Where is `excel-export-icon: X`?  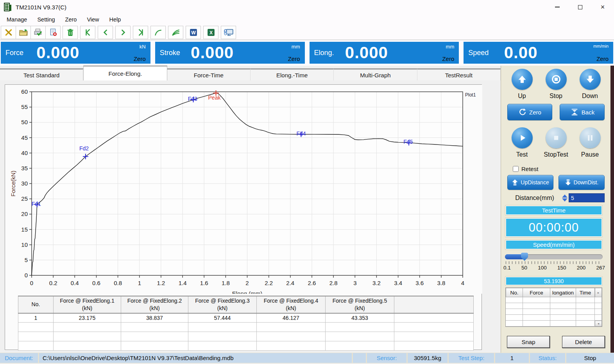
excel-export-icon: X is located at coordinates (211, 32).